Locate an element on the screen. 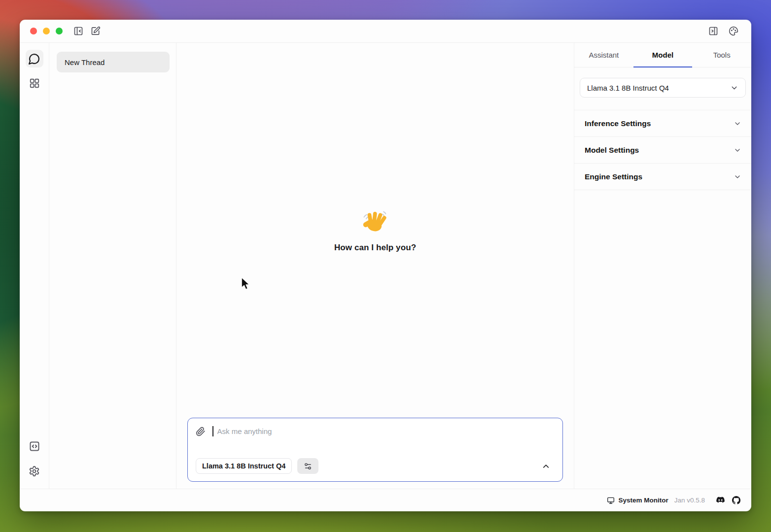  close-window-button is located at coordinates (34, 31).